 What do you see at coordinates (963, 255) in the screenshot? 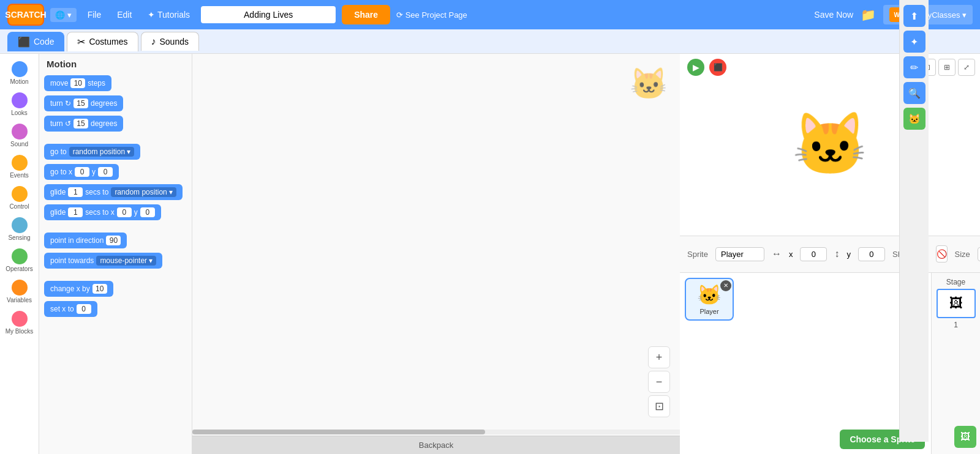
I see `size-label: Size` at bounding box center [963, 255].